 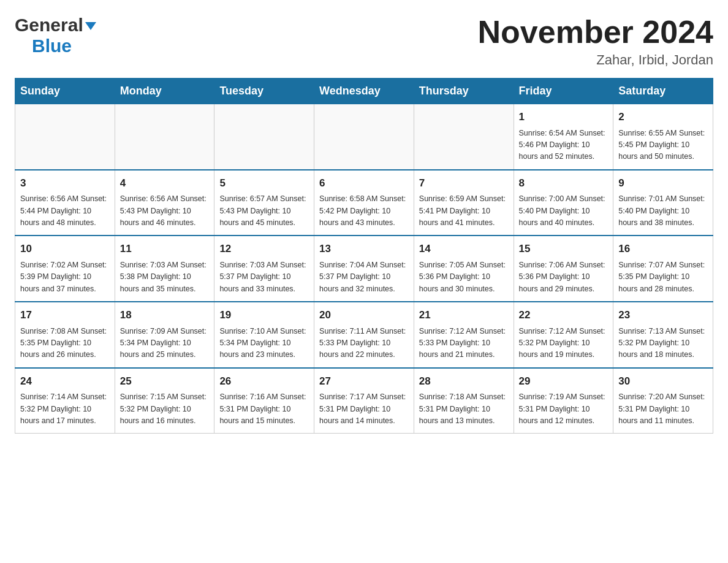 I want to click on day-info: Sunrise: 7:05 AM Sunset: 5:36 PM Dayligh…, so click(x=464, y=277).